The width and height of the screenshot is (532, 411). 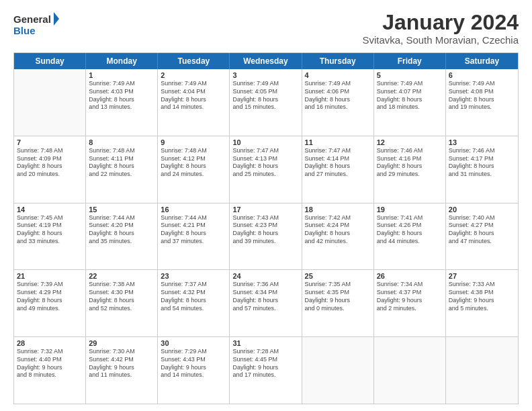 I want to click on cell-info: Sunrise: 7:48 AM Sunset: 4:11 PM Dayligh…, so click(x=122, y=163).